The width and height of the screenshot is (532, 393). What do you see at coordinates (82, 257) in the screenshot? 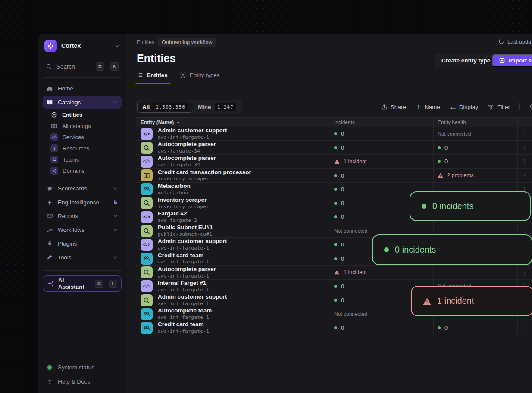
I see `sidebar-item-tools: Tools` at bounding box center [82, 257].